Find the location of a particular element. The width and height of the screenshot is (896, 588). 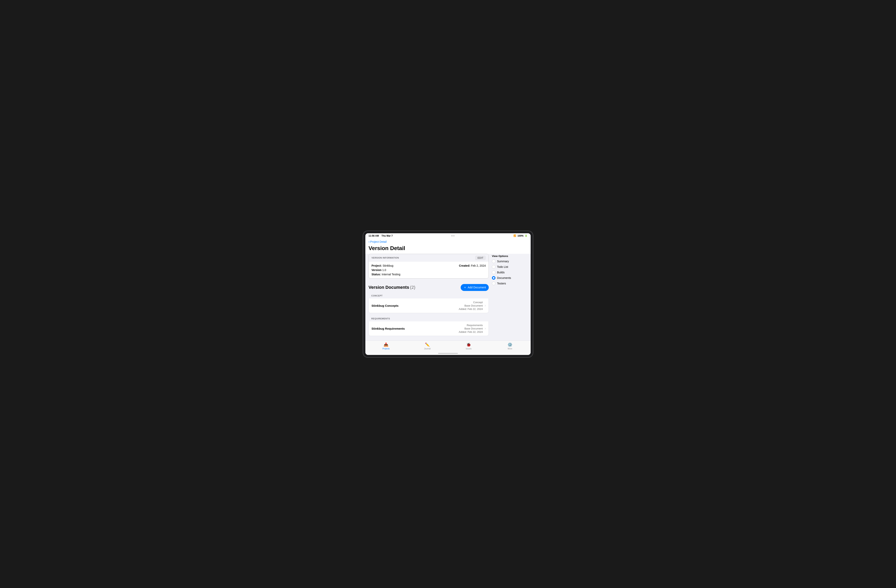

option-label-1: Todo List is located at coordinates (503, 267).